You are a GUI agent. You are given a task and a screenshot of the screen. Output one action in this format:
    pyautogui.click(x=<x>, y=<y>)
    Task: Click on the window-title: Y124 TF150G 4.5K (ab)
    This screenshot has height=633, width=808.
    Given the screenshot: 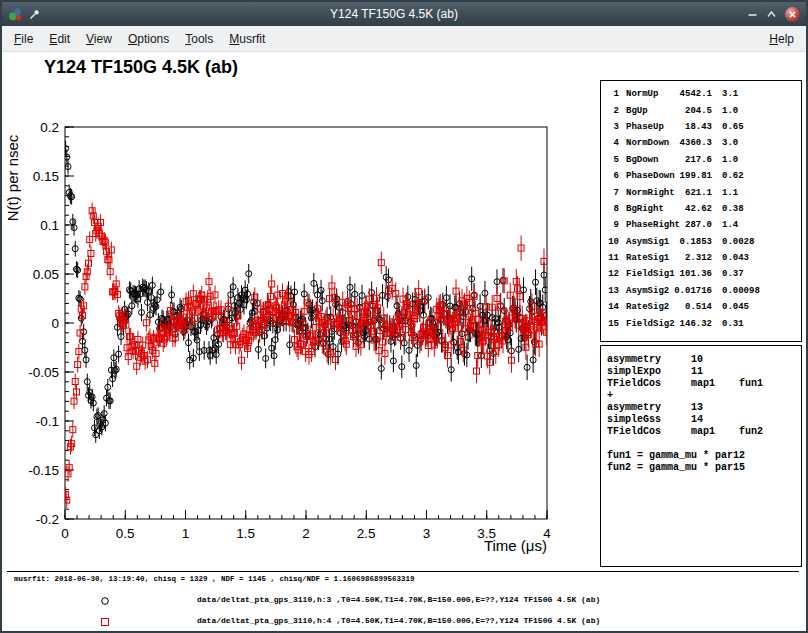 What is the action you would take?
    pyautogui.click(x=394, y=14)
    